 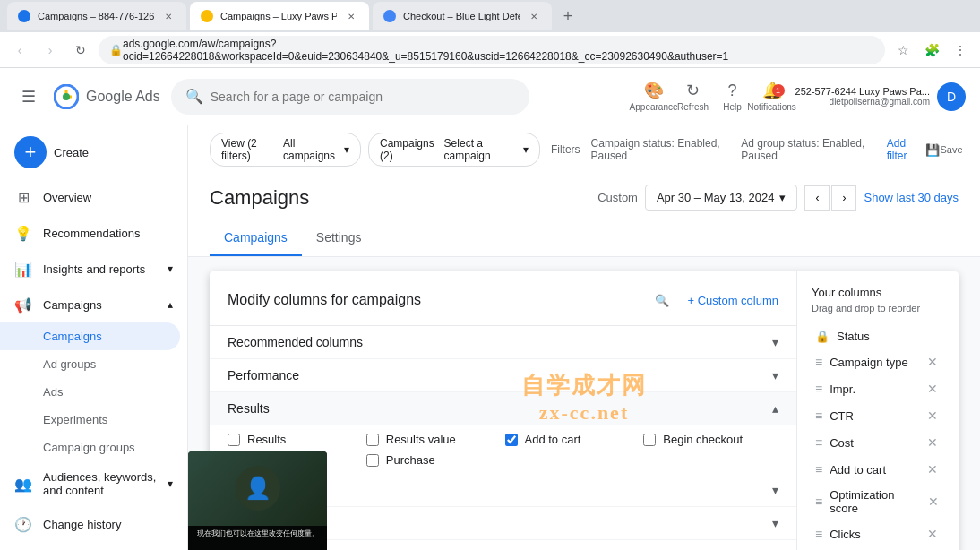 I want to click on create-plus-icon: +, so click(x=30, y=152).